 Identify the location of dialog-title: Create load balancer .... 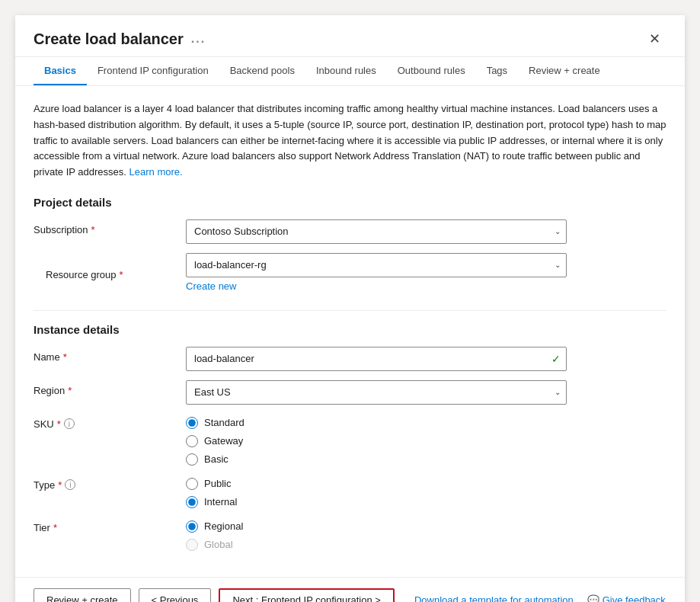
(120, 40).